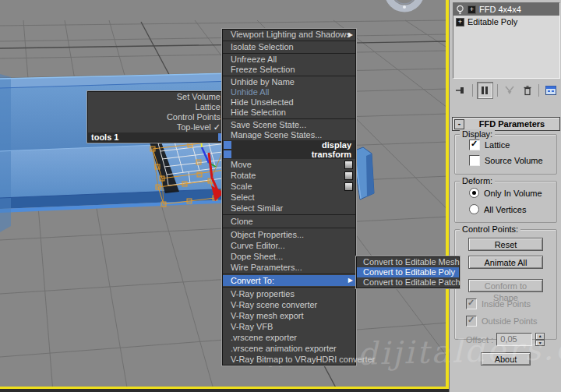 This screenshot has width=561, height=392. What do you see at coordinates (289, 34) in the screenshot?
I see `menu-item-viewport-lighting: Viewport Lighting and Shadows▶` at bounding box center [289, 34].